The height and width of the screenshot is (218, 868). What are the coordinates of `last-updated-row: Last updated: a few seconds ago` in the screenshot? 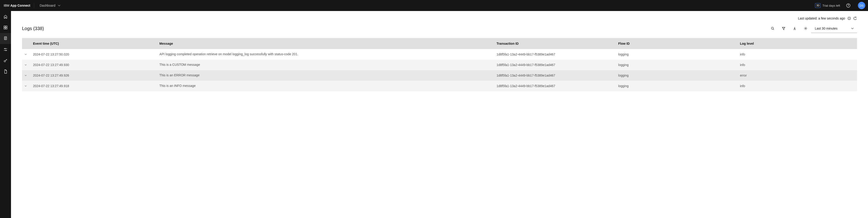 It's located at (439, 18).